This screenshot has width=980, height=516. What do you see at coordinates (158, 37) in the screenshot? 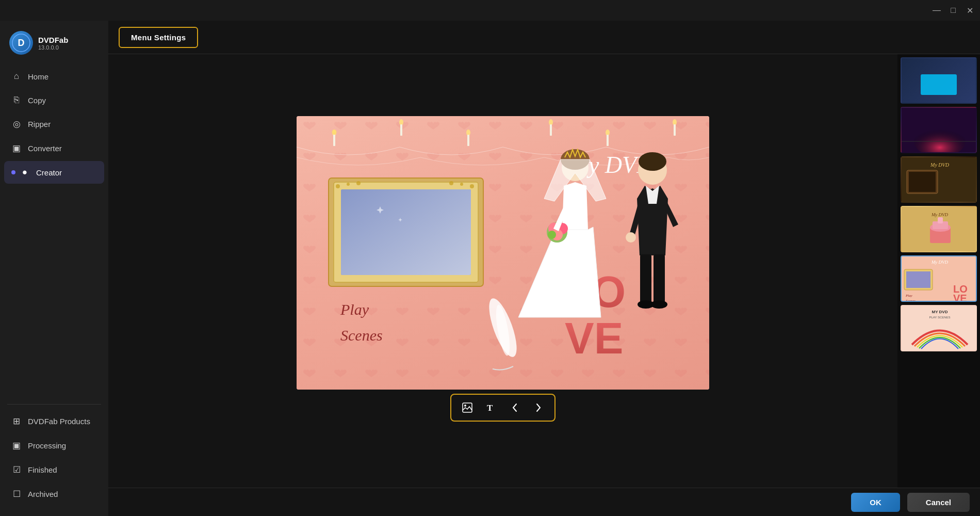
I see `menu-settings-button: Menu Settings` at bounding box center [158, 37].